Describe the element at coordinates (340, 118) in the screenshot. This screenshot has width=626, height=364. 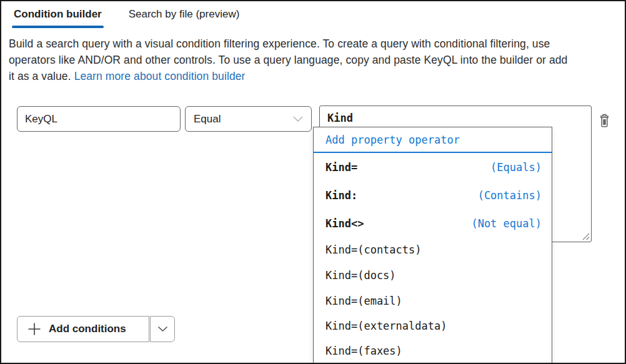
I see `value-textarea-text: Kind` at that location.